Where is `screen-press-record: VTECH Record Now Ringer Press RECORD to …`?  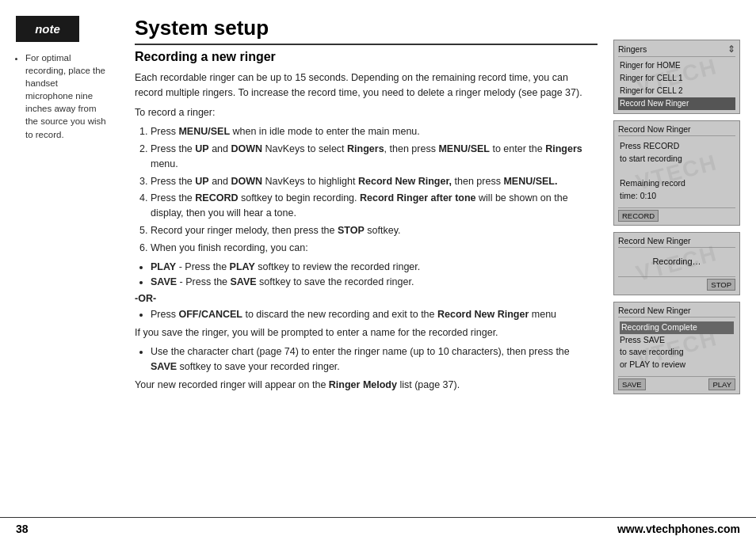 screen-press-record: VTECH Record Now Ringer Press RECORD to … is located at coordinates (677, 173).